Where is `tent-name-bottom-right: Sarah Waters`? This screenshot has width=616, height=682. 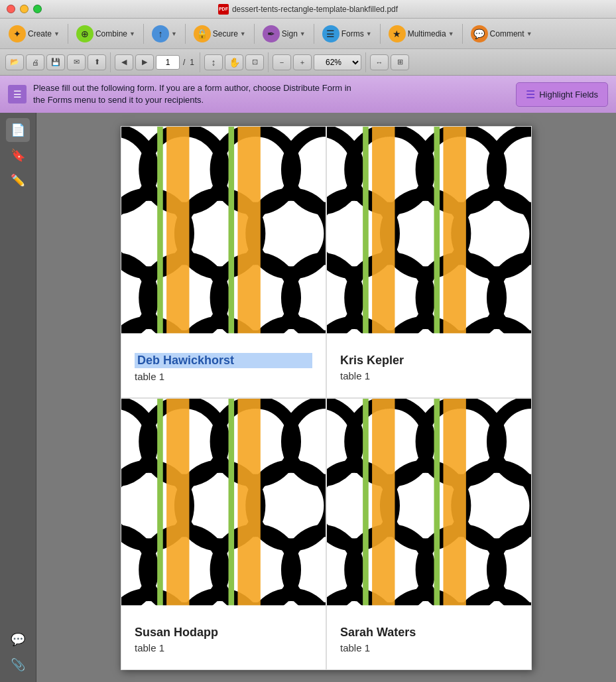
tent-name-bottom-right: Sarah Waters is located at coordinates (429, 633).